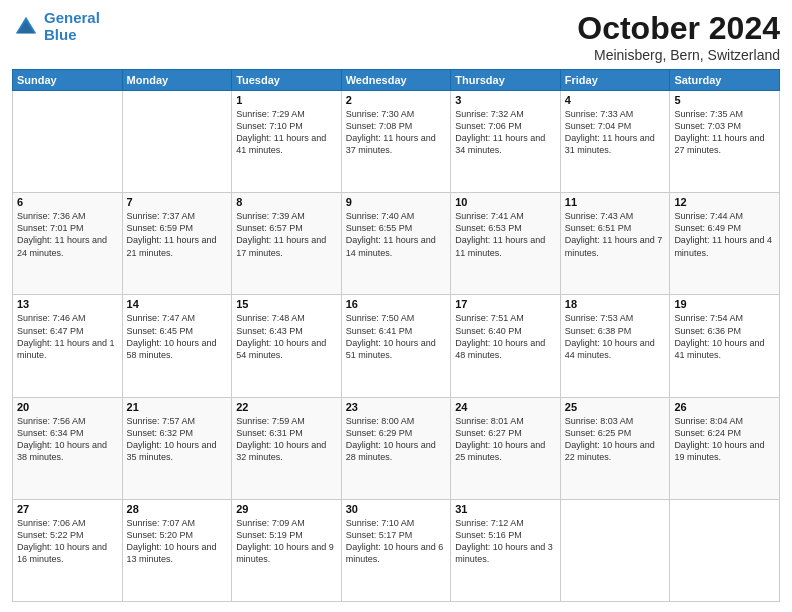 This screenshot has width=792, height=612. What do you see at coordinates (725, 448) in the screenshot?
I see `calendar-cell: 26Sunrise: 8:04 AM Sunset: 6:24 PM Dayli…` at bounding box center [725, 448].